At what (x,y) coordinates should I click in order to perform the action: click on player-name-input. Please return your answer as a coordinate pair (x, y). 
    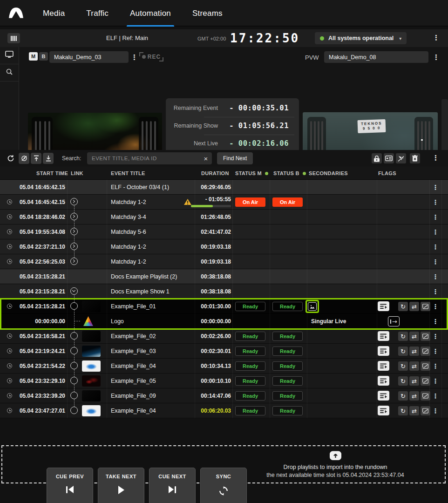
    Looking at the image, I should click on (89, 57).